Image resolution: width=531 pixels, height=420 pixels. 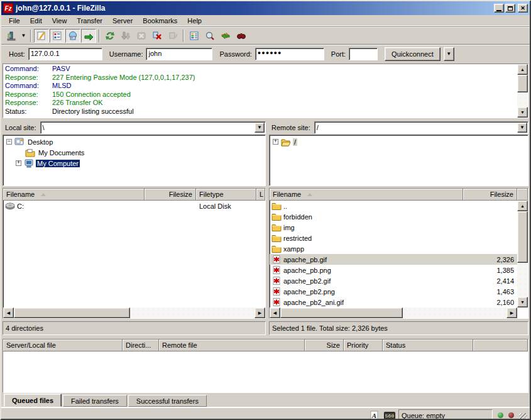 What do you see at coordinates (393, 216) in the screenshot?
I see `remote-file-row: forbidden` at bounding box center [393, 216].